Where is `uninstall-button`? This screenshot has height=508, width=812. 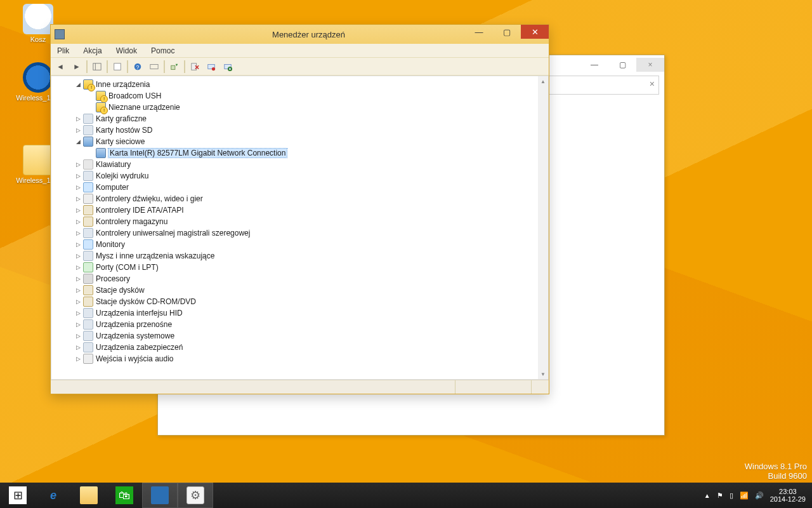 uninstall-button is located at coordinates (195, 67).